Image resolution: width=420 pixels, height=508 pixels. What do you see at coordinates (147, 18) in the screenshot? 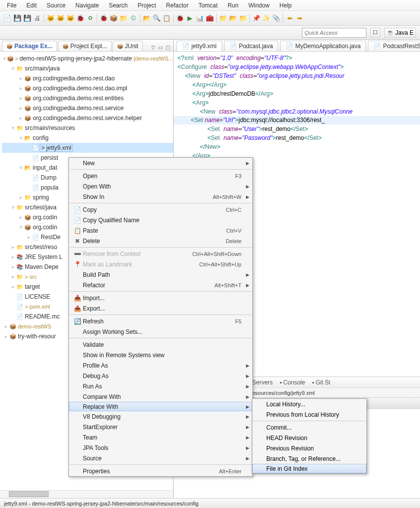
I see `open-type-icon: 📂` at bounding box center [147, 18].